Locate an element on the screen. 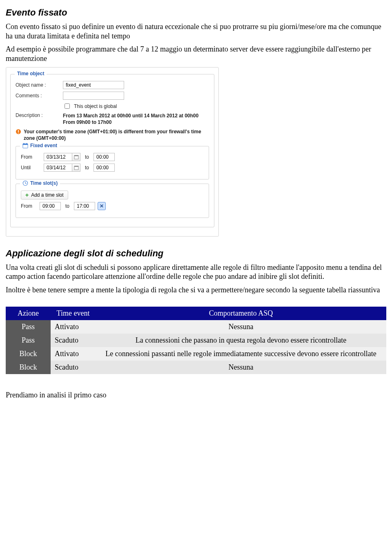 Image resolution: width=392 pixels, height=545 pixels. object-name-input is located at coordinates (94, 85).